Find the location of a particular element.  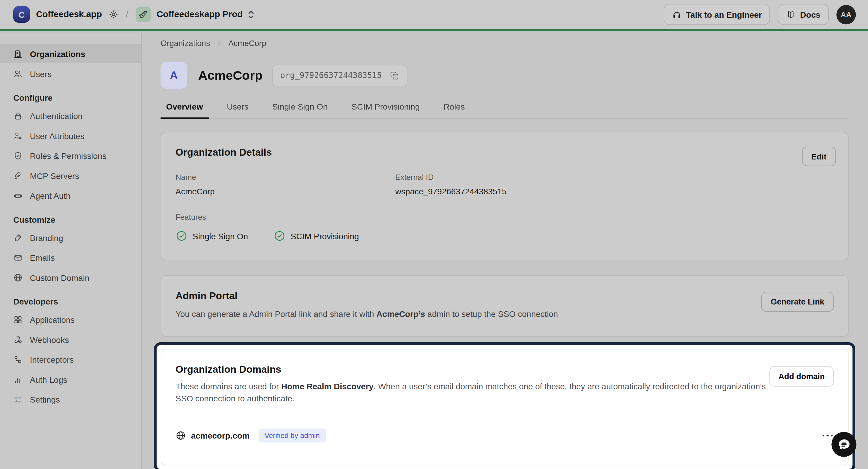

sidebar-item-users: Users is located at coordinates (71, 74).